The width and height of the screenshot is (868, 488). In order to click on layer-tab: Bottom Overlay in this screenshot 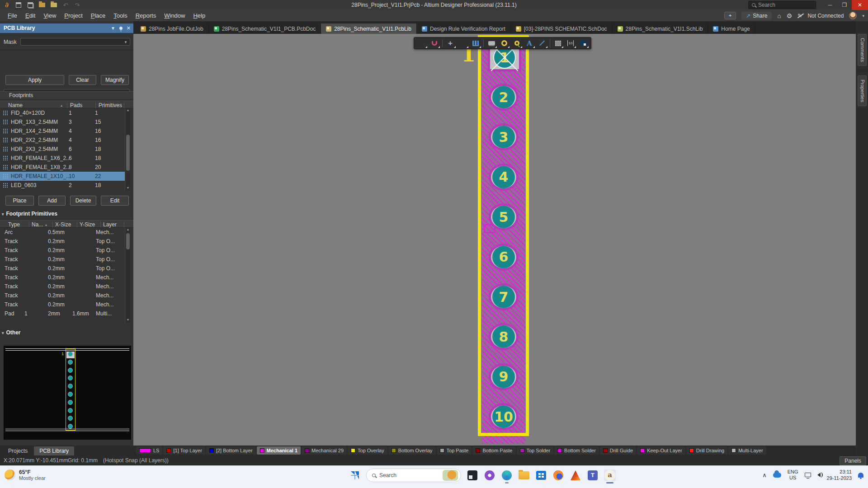, I will do `click(412, 450)`.